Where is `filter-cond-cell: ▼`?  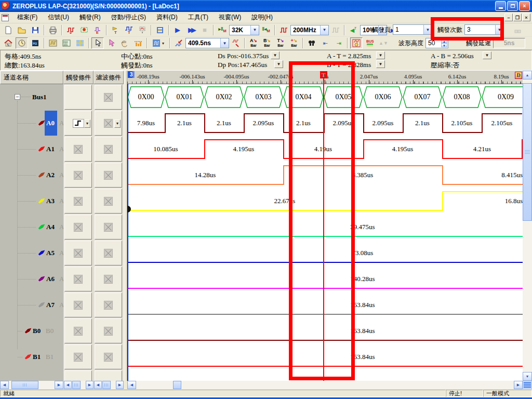
filter-cond-cell: ▼ is located at coordinates (108, 123).